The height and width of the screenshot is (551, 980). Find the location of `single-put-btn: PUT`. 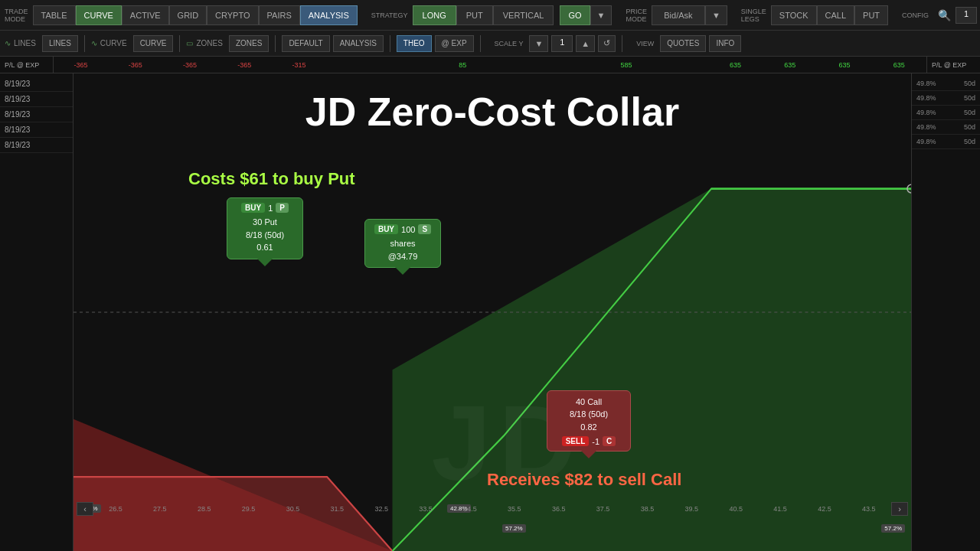

single-put-btn: PUT is located at coordinates (871, 15).